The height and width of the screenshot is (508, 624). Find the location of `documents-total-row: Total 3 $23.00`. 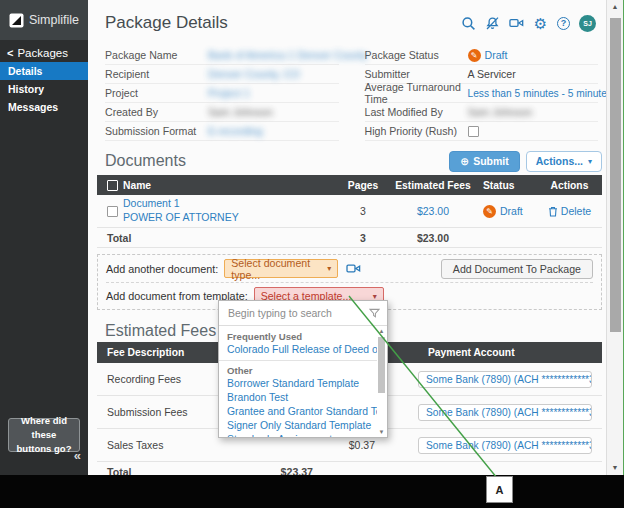

documents-total-row: Total 3 $23.00 is located at coordinates (350, 238).